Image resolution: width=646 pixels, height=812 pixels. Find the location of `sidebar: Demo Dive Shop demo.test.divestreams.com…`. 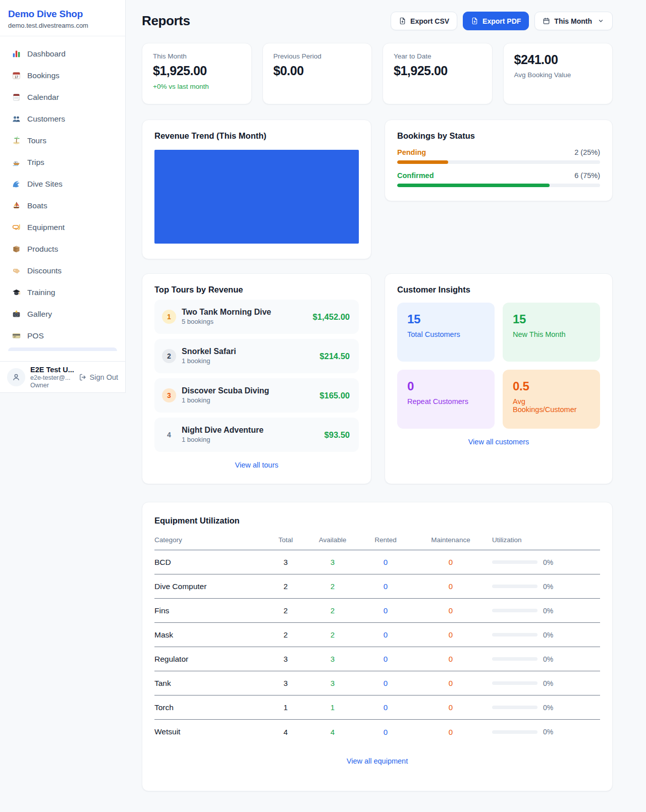

sidebar: Demo Dive Shop demo.test.divestreams.com… is located at coordinates (63, 197).